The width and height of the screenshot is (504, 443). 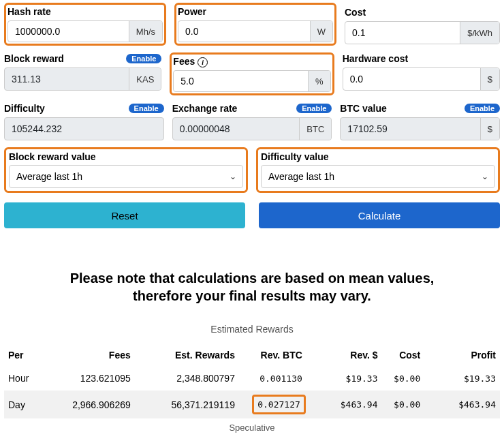 What do you see at coordinates (67, 79) in the screenshot?
I see `block-reward-value: 311.13` at bounding box center [67, 79].